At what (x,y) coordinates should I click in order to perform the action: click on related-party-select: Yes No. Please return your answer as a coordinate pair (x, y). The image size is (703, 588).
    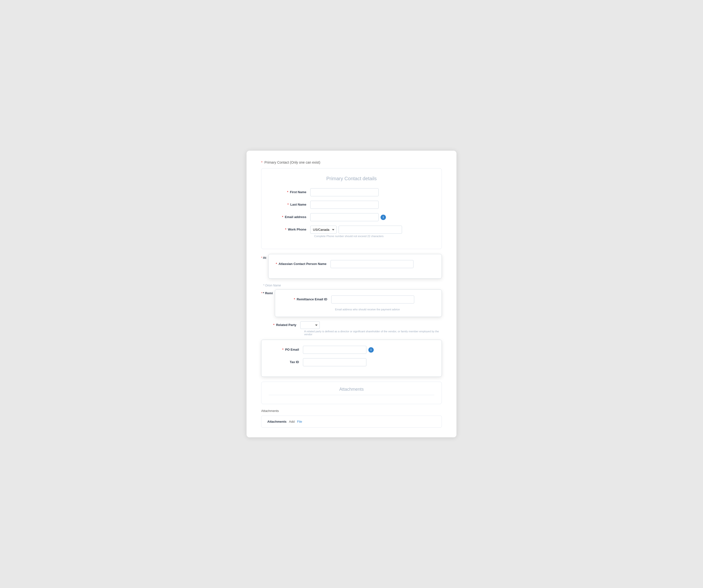
    Looking at the image, I should click on (310, 325).